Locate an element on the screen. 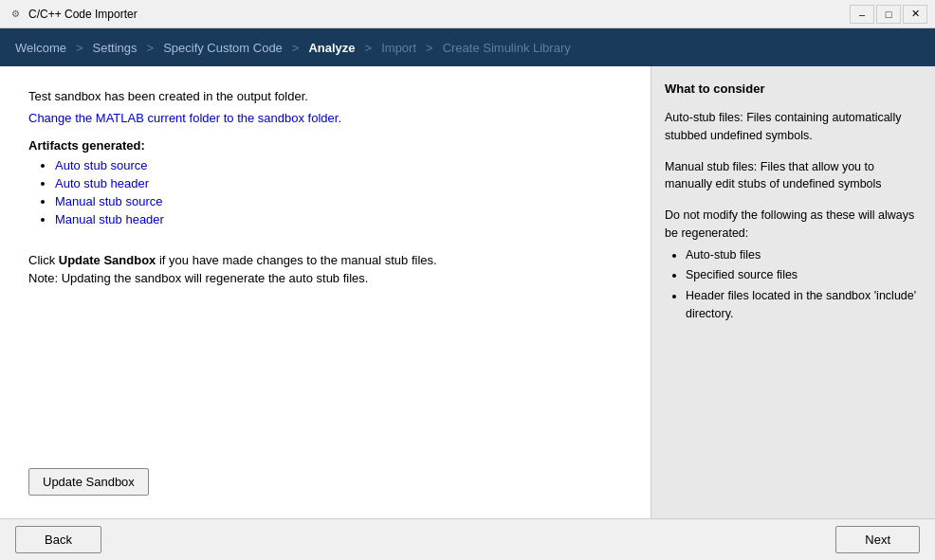 This screenshot has width=935, height=560. nav-import: Import is located at coordinates (398, 47).